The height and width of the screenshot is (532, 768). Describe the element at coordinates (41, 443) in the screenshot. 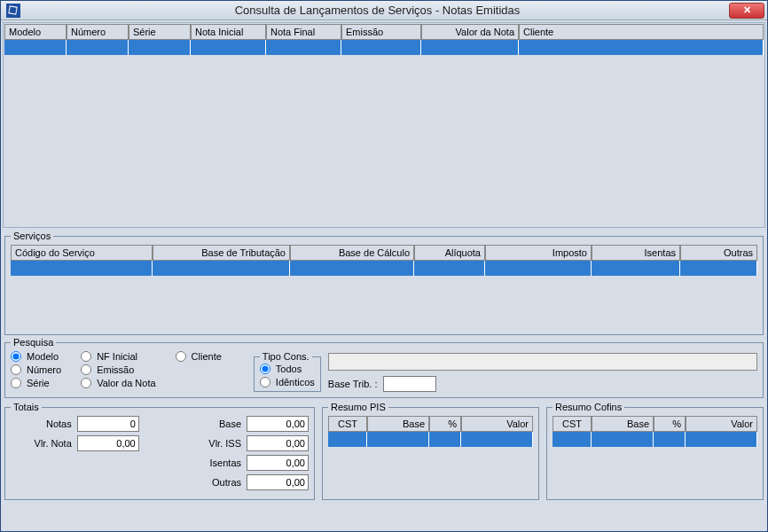

I see `lbl-vlr-nota: Vlr. Nota` at that location.